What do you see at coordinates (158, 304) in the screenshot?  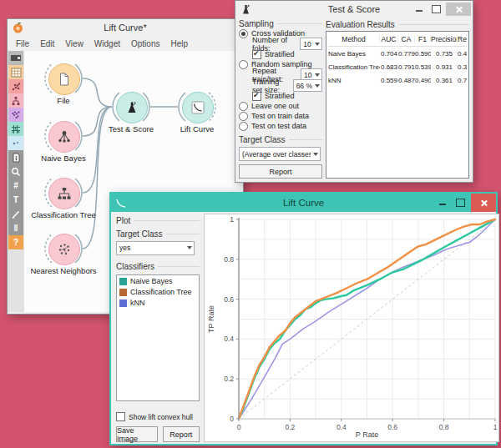 I see `classifier-item: kNN` at bounding box center [158, 304].